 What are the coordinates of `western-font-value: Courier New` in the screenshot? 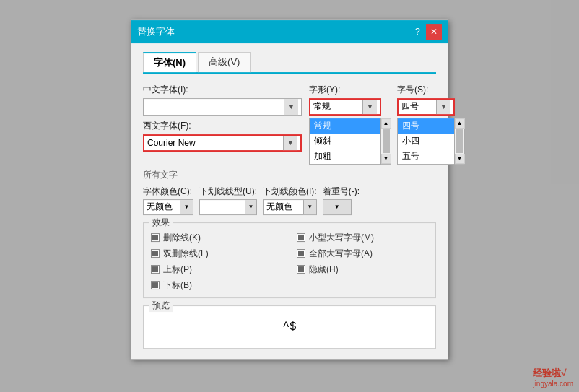 It's located at (215, 143).